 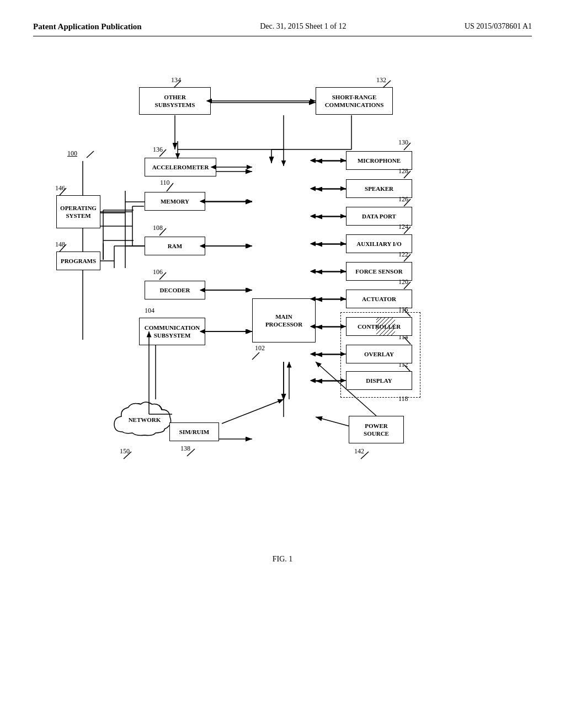 What do you see at coordinates (72, 153) in the screenshot?
I see `ref-100: 100` at bounding box center [72, 153].